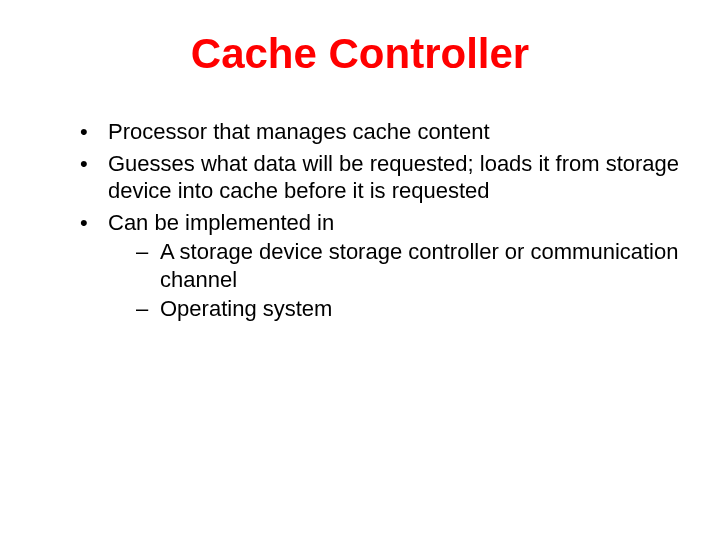 The image size is (720, 540). What do you see at coordinates (221, 222) in the screenshot?
I see `bullet-text: Can be implemented in` at bounding box center [221, 222].